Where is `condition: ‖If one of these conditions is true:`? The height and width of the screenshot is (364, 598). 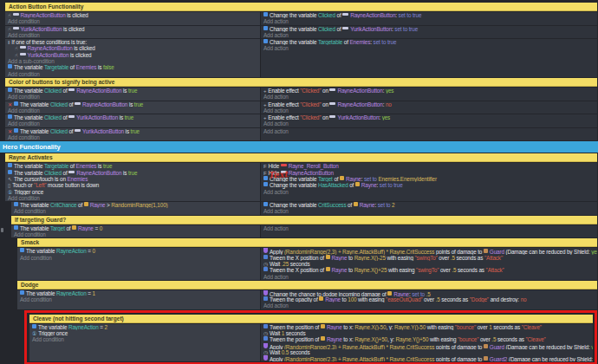 condition: ‖If one of these conditions is true: is located at coordinates (133, 42).